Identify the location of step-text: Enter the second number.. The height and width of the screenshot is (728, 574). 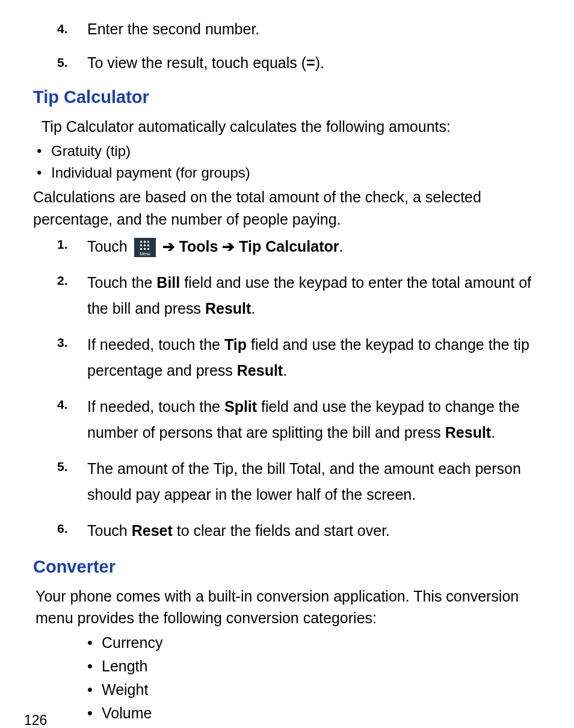
(314, 30).